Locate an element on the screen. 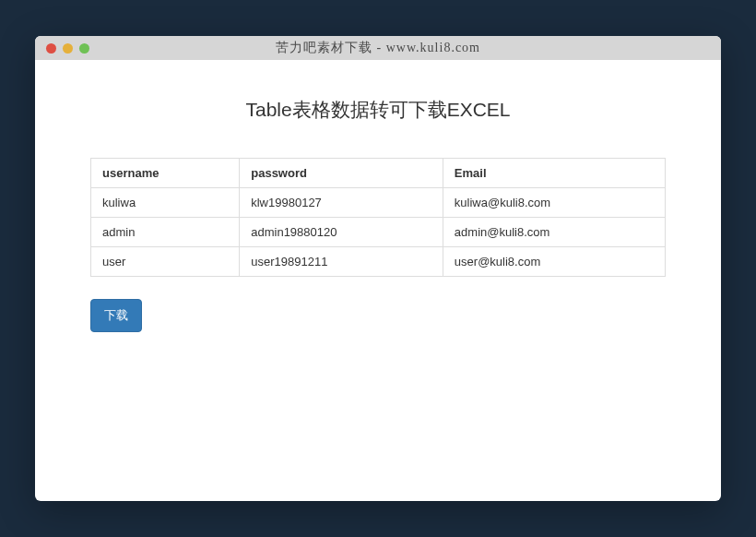 The width and height of the screenshot is (756, 537). table-cell: admin19880120 is located at coordinates (341, 233).